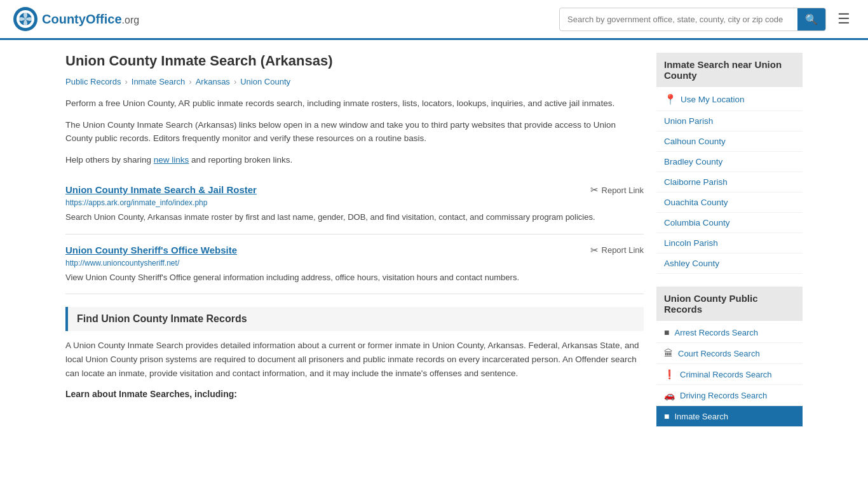 The image size is (868, 488). What do you see at coordinates (729, 243) in the screenshot?
I see `sidebar-nearby-lincoln-parish: Lincoln Parish` at bounding box center [729, 243].